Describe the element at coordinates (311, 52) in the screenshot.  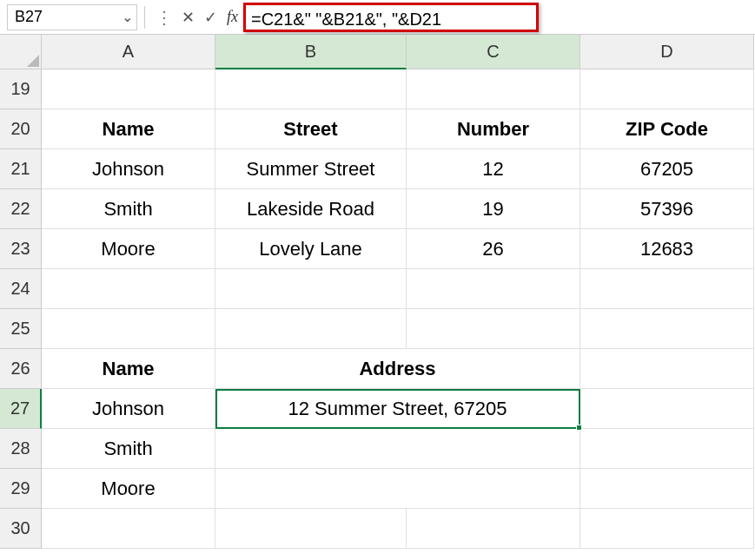
I see `col-header-b: B` at that location.